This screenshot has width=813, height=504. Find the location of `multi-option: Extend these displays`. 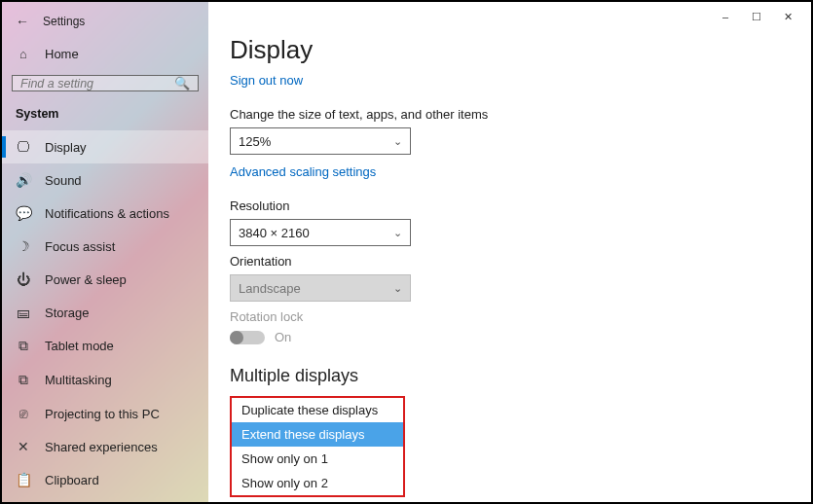

multi-option: Extend these displays is located at coordinates (317, 434).